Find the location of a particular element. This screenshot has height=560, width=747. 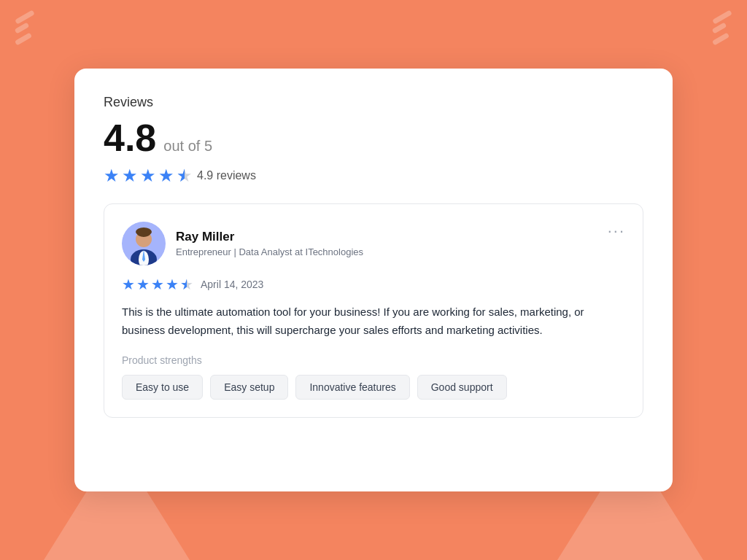

deco-slash-top-right is located at coordinates (722, 28).